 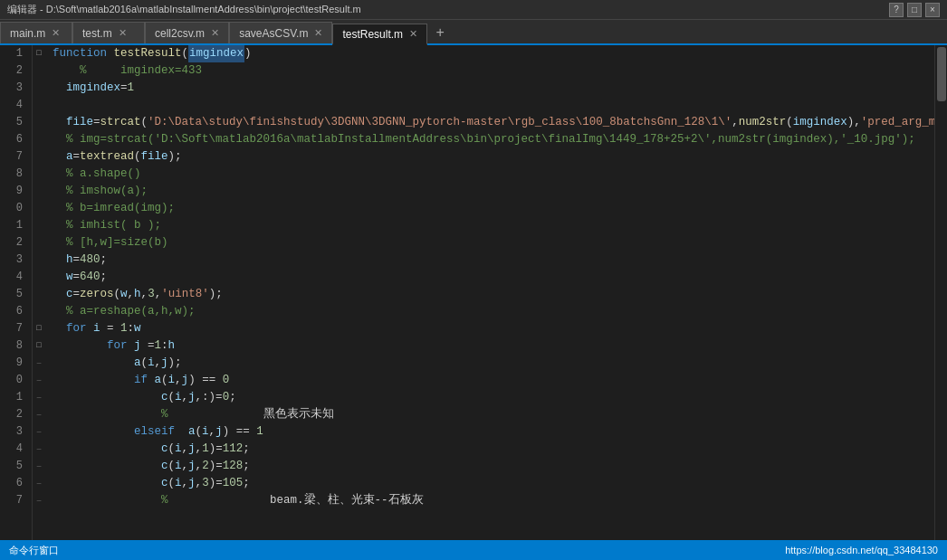 What do you see at coordinates (13, 346) in the screenshot?
I see `line-num-18: 8` at bounding box center [13, 346].